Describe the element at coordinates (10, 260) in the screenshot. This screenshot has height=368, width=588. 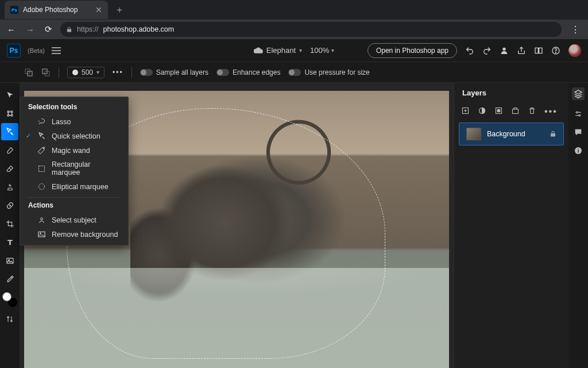
I see `place-image-tool` at that location.